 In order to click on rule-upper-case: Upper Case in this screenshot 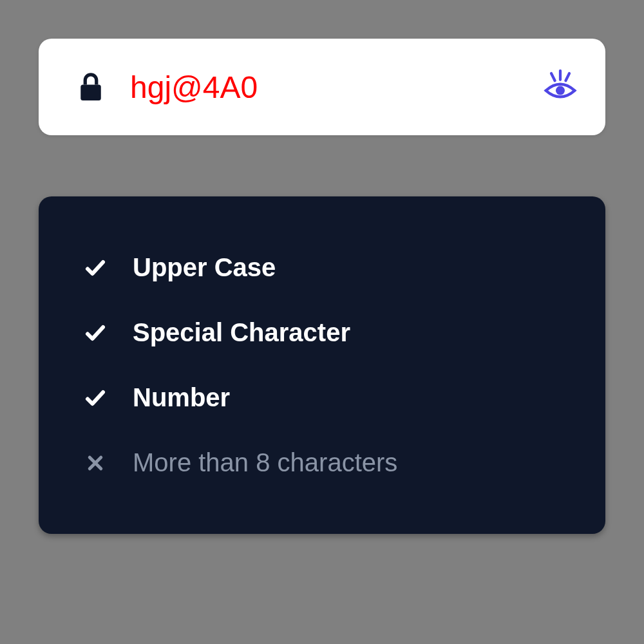, I will do `click(322, 268)`.